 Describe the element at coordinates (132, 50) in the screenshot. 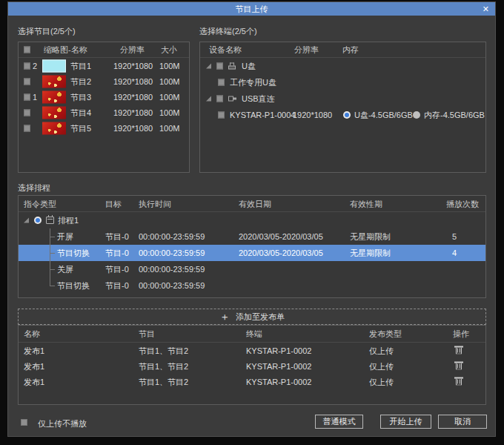

I see `programs-header-resolution: 分辨率` at that location.